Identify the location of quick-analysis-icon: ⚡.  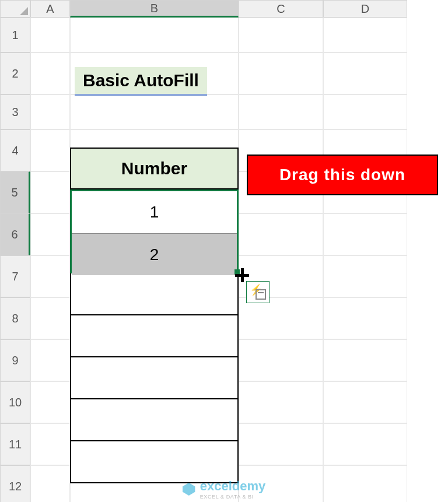
(258, 292).